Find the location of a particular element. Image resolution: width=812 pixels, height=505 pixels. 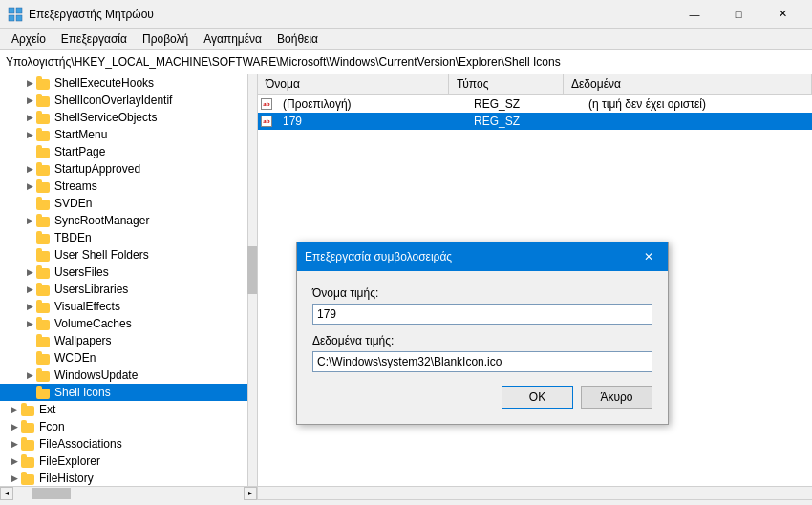

dialog-titlebar: Επεξεργασία συμβολοσειράς ✕ is located at coordinates (482, 257).